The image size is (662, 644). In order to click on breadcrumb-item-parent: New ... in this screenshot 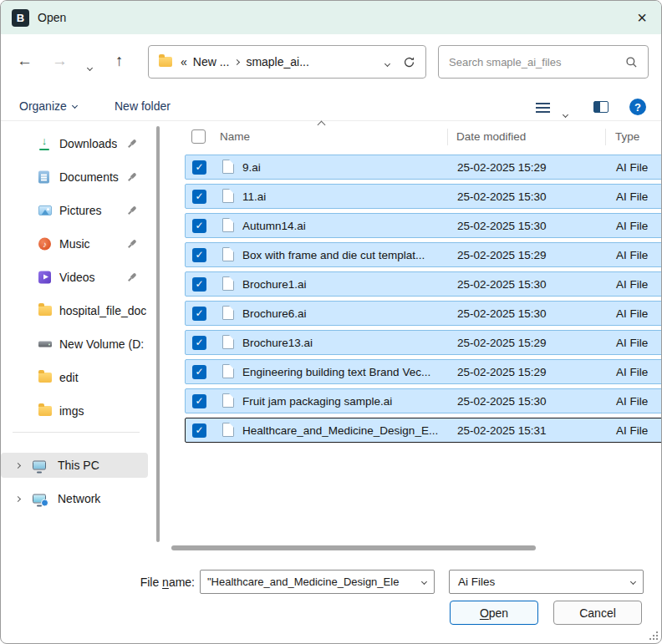, I will do `click(211, 62)`.